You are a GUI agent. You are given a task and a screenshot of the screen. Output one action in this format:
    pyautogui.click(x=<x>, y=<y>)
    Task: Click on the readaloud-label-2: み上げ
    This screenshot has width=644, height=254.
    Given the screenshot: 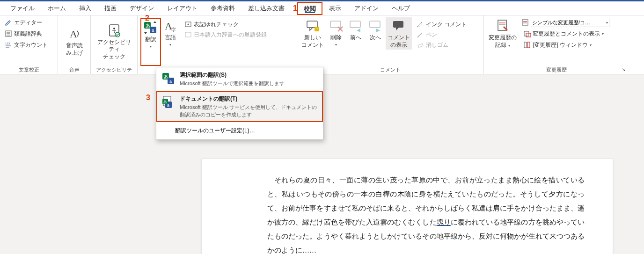 What is the action you would take?
    pyautogui.click(x=74, y=53)
    